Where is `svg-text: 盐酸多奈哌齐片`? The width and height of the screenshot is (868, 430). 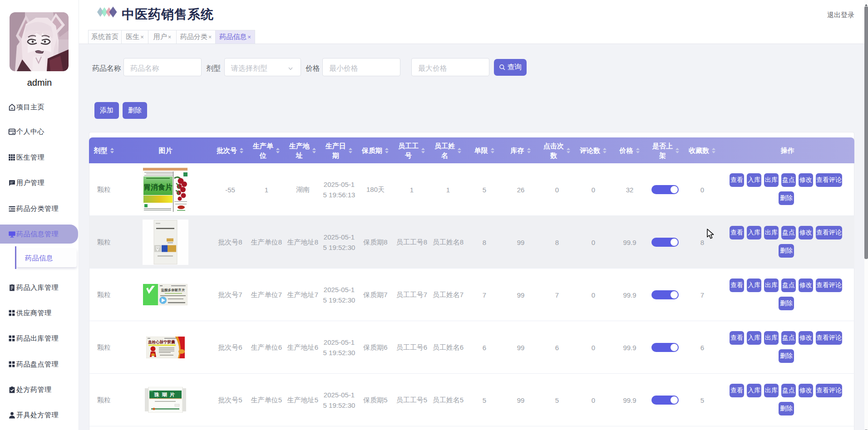 svg-text: 盐酸多奈哌齐片 is located at coordinates (173, 290).